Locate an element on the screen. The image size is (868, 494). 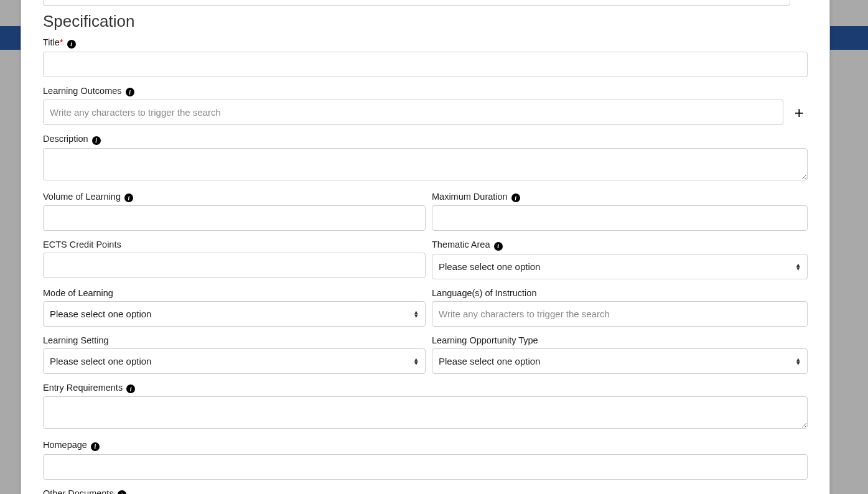
ects-label: ECTS Credit Points is located at coordinates (234, 245).